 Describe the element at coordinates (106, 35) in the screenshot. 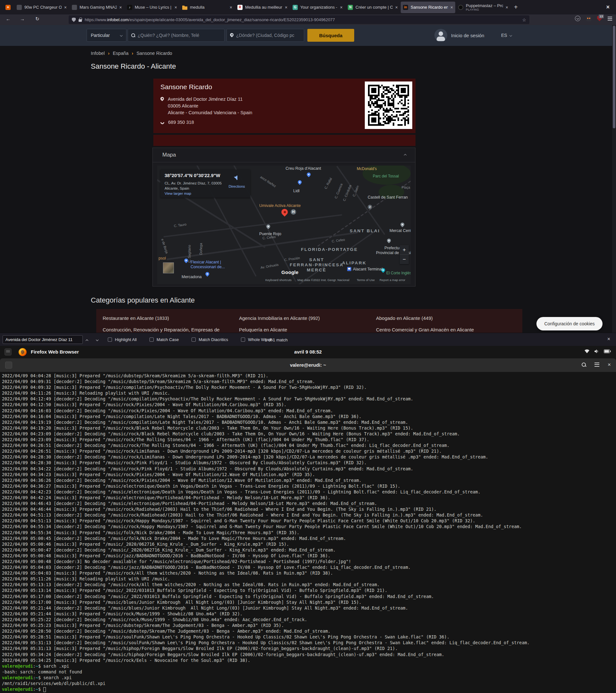

I see `category-dropdown: Particular` at that location.